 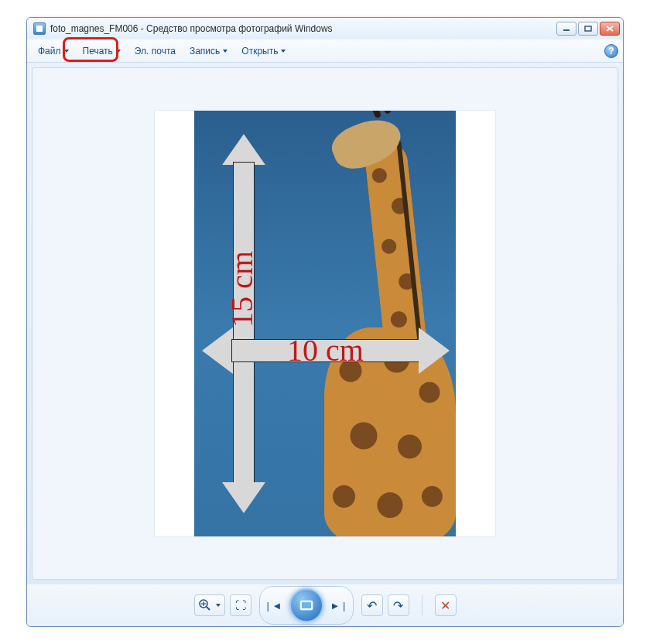 What do you see at coordinates (210, 605) in the screenshot?
I see `zoom-button` at bounding box center [210, 605].